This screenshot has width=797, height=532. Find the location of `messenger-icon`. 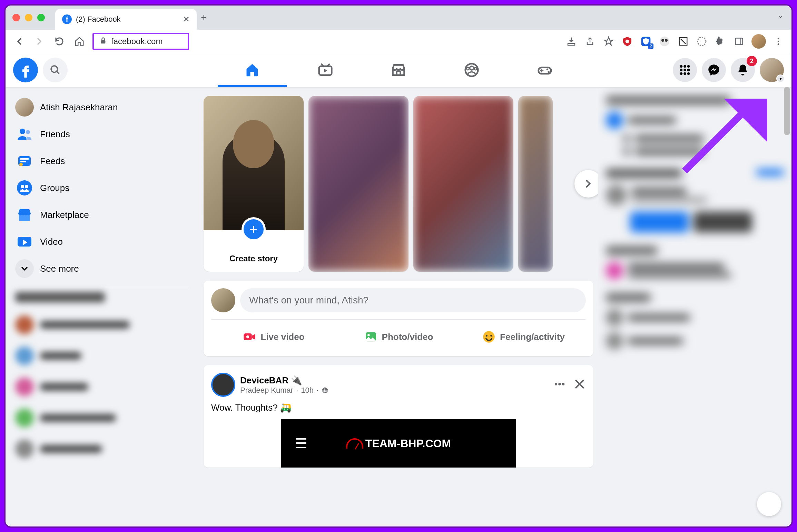

messenger-icon is located at coordinates (714, 70).